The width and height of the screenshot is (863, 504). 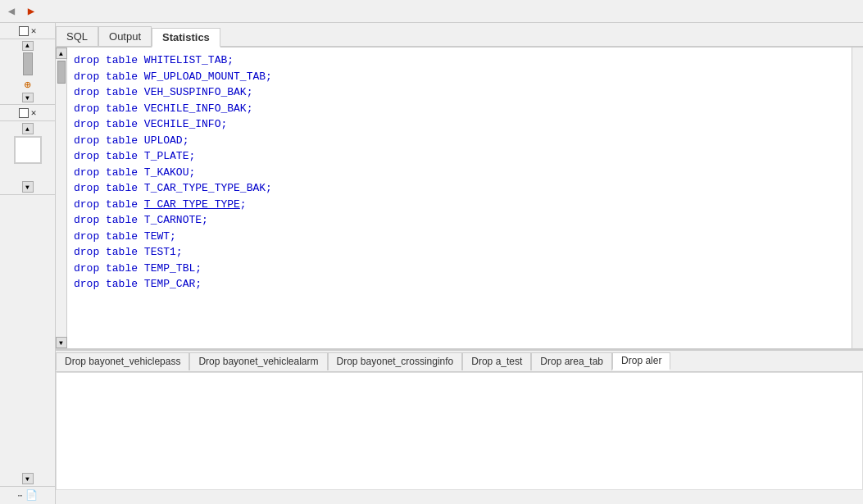 What do you see at coordinates (395, 361) in the screenshot?
I see `bottom-tab-2: Drop bayonet_crossinginfo` at bounding box center [395, 361].